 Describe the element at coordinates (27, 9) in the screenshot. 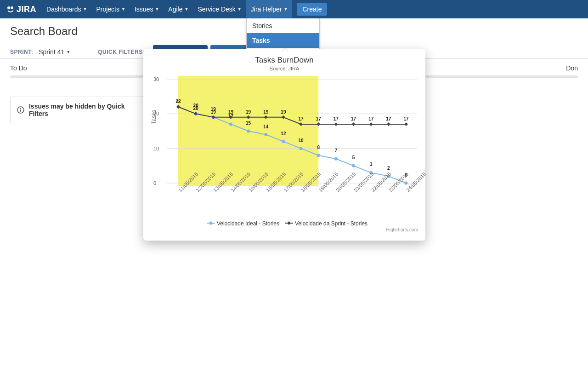

I see `logo-text: JIRA` at that location.